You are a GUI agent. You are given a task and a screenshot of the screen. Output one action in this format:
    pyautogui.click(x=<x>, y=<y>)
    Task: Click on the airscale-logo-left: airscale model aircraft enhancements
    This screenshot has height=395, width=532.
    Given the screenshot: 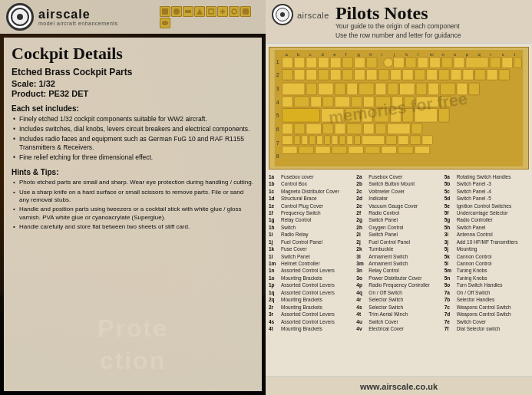 What is the action you would take?
    pyautogui.click(x=62, y=17)
    